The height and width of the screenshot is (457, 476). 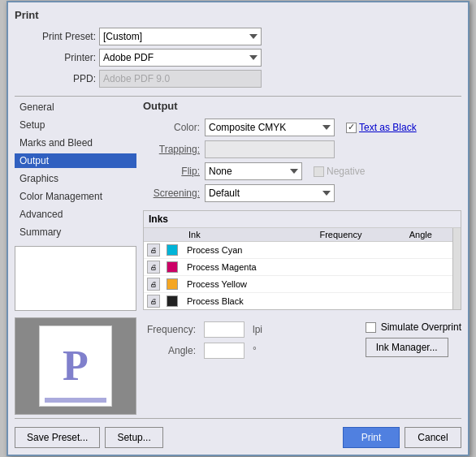 I want to click on ppd-label: PPD:, so click(x=63, y=79).